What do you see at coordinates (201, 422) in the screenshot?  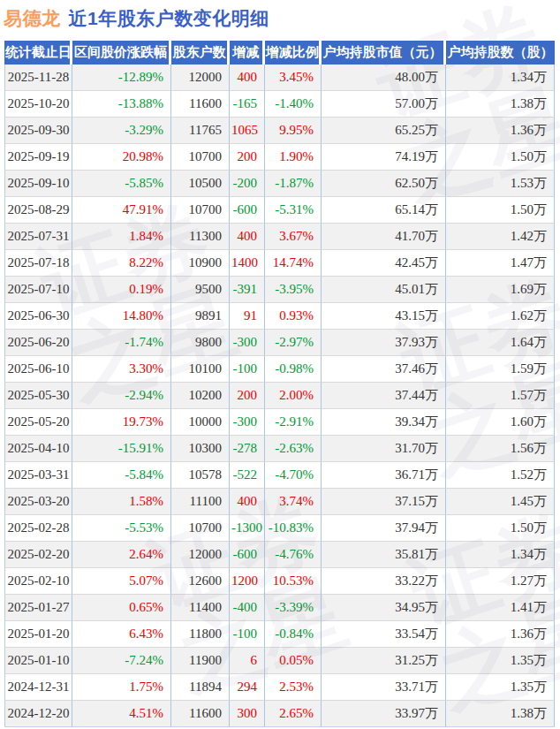 I see `cell-holders: 10000` at bounding box center [201, 422].